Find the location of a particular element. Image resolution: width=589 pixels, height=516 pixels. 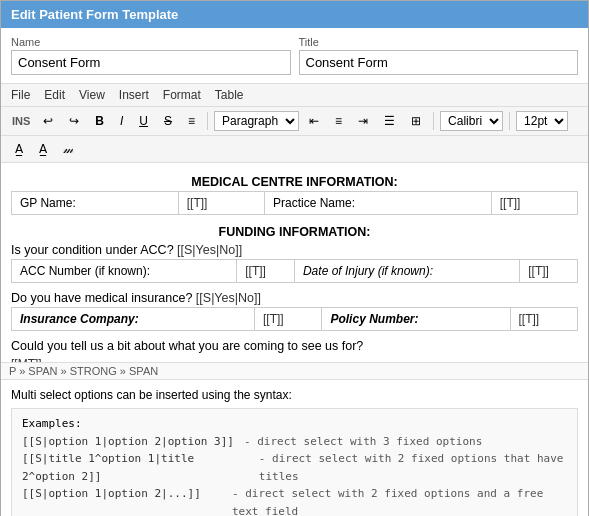

title-input is located at coordinates (439, 62).